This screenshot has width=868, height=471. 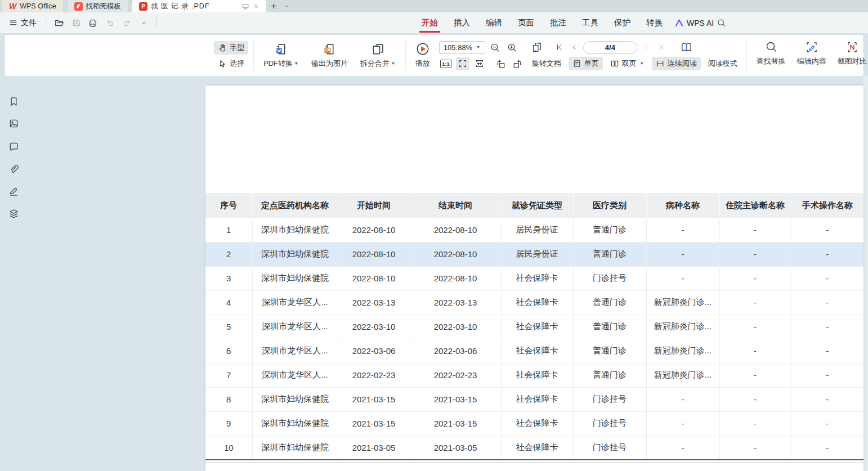 I want to click on ribbon-tab-1: 插入, so click(x=462, y=23).